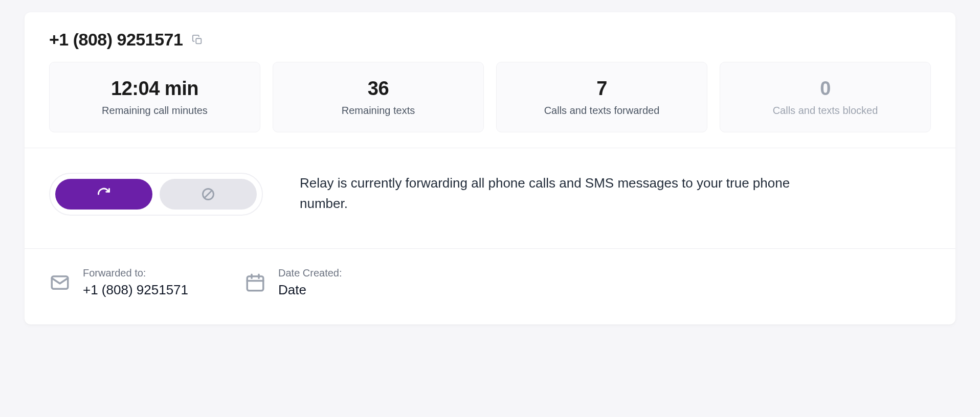  I want to click on calendar-icon, so click(255, 283).